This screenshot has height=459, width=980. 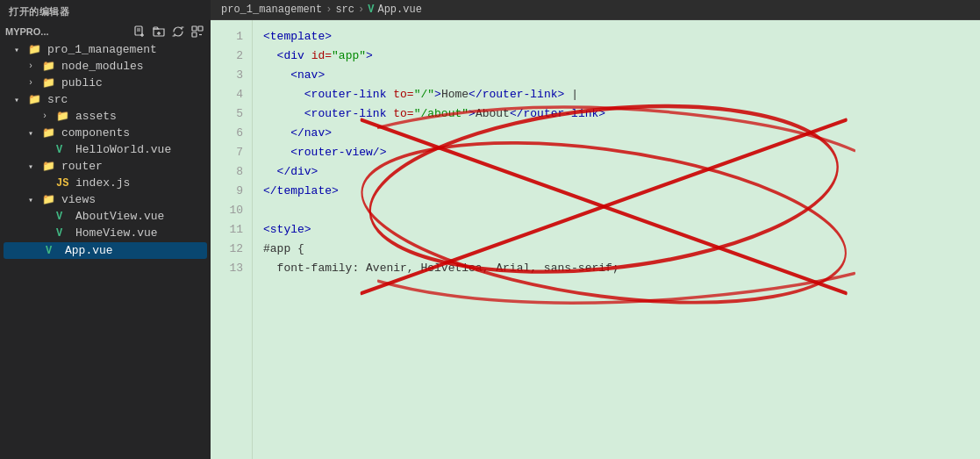 I want to click on tree-item-homeview: V HomeView.vue, so click(x=105, y=233).